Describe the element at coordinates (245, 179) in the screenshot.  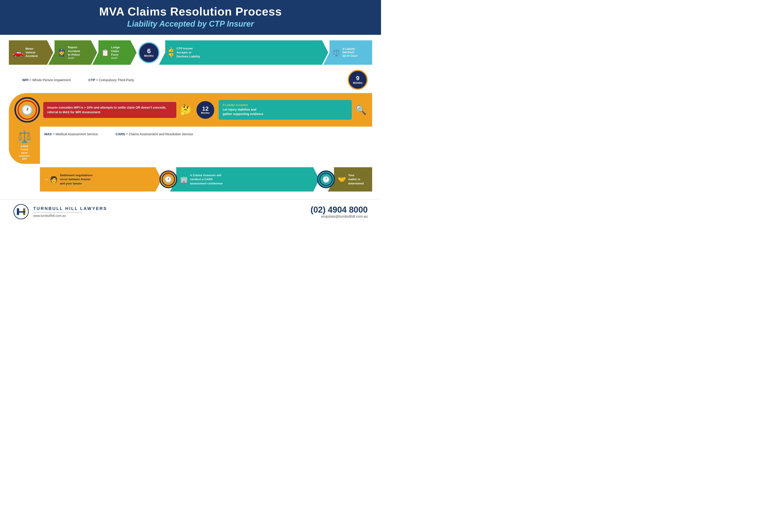
I see `step-cars-assessment: 🏢 A Claims Assessor willconduct a CARSas…` at that location.